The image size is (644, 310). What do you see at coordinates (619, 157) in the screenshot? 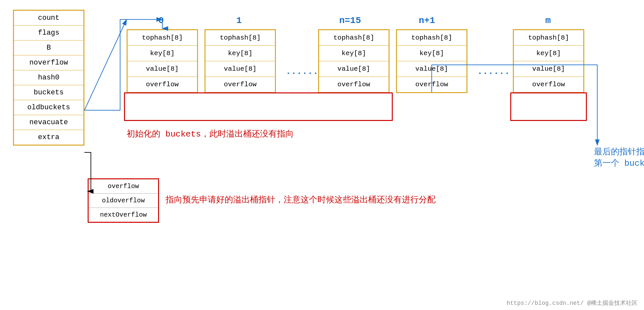
I see `annotation-last-pointer: 最后的指针指向第一个 bucket` at bounding box center [619, 157].